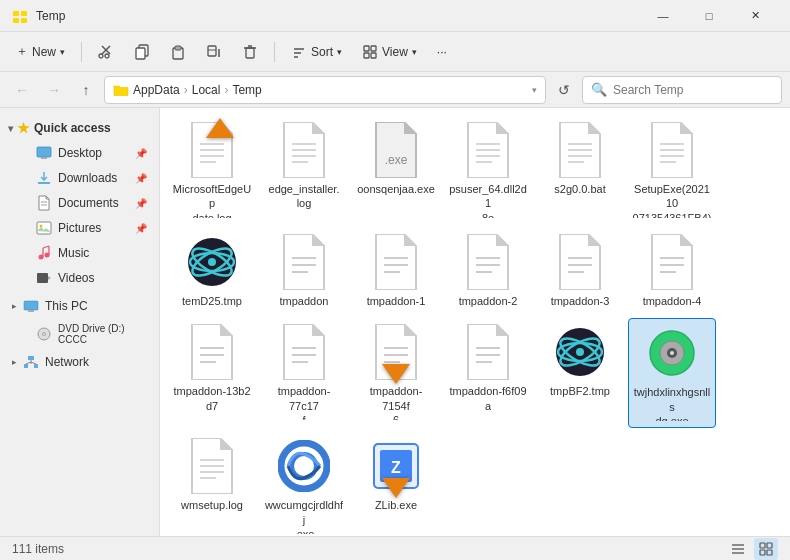 This screenshot has height=560, width=790. Describe the element at coordinates (214, 52) in the screenshot. I see `rename-button` at that location.